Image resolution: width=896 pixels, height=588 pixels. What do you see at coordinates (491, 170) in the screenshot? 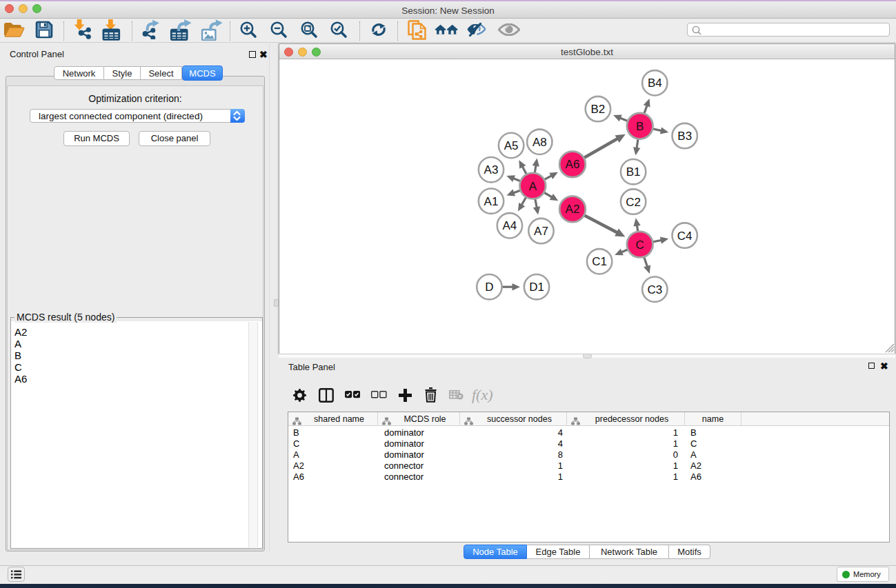
I see `svg-text: A3` at bounding box center [491, 170].